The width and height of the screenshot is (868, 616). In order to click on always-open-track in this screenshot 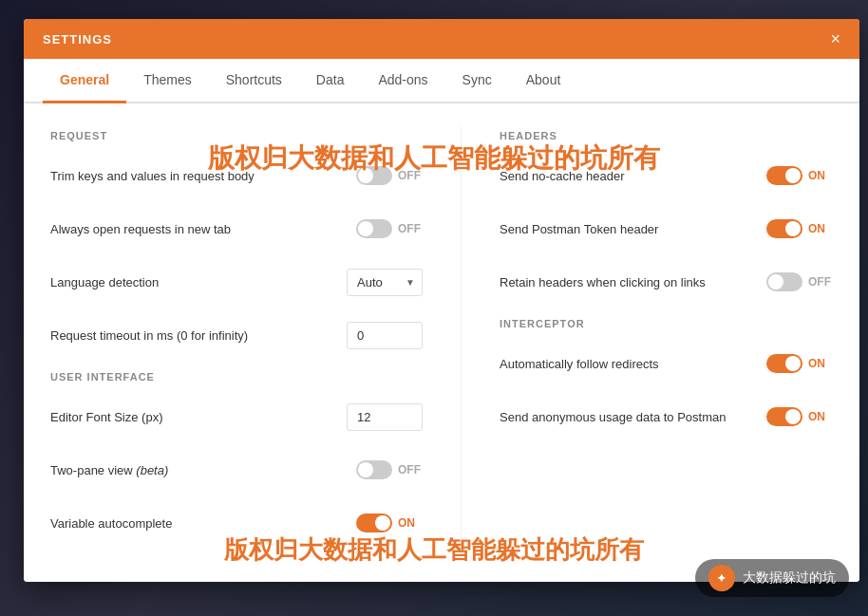, I will do `click(374, 229)`.